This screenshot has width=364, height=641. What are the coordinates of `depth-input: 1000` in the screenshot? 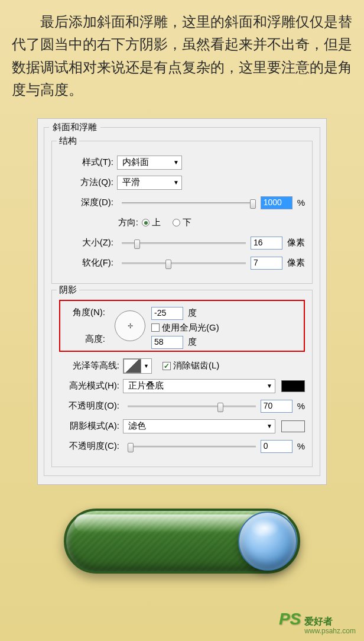 It's located at (277, 203).